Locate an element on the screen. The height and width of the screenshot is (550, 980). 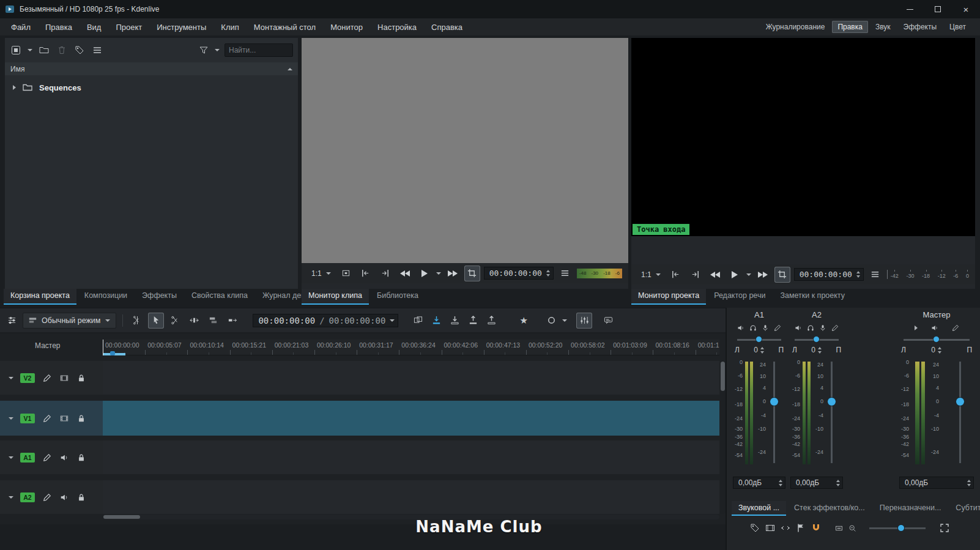
spacer-tool-button is located at coordinates (194, 321).